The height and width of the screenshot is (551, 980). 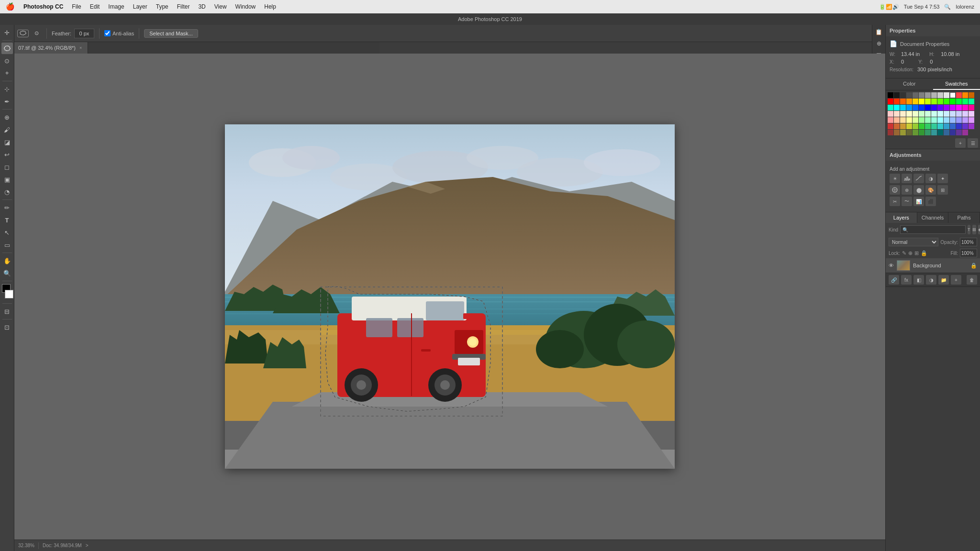 I want to click on lock-all-icon: 🔒, so click(x=924, y=253).